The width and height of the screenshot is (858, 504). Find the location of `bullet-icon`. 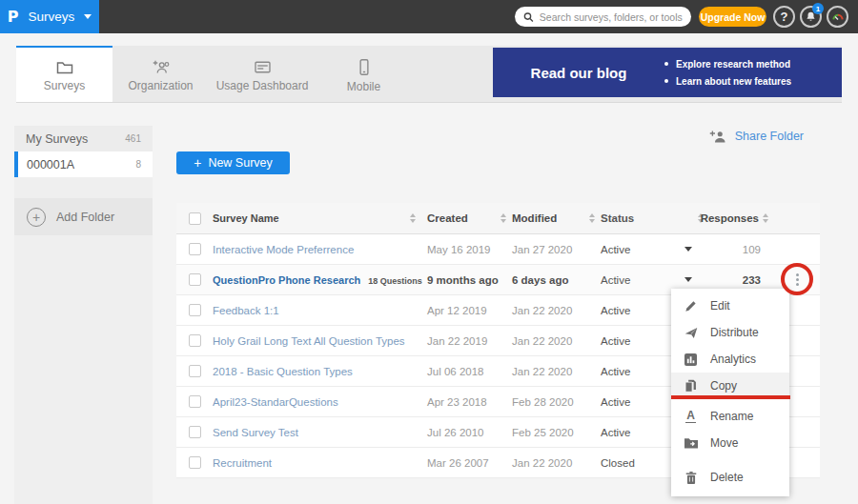

bullet-icon is located at coordinates (666, 81).